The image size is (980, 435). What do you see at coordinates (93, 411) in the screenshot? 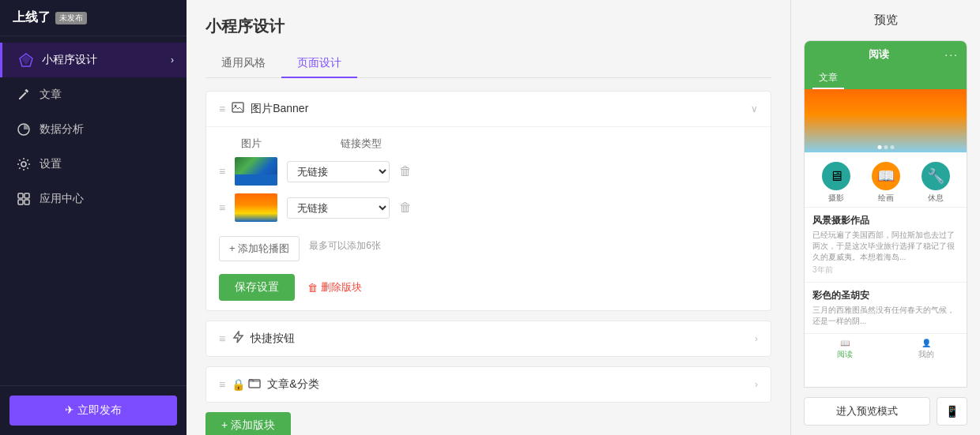
I see `sidebar-footer: ✈ 立即发布` at bounding box center [93, 411].